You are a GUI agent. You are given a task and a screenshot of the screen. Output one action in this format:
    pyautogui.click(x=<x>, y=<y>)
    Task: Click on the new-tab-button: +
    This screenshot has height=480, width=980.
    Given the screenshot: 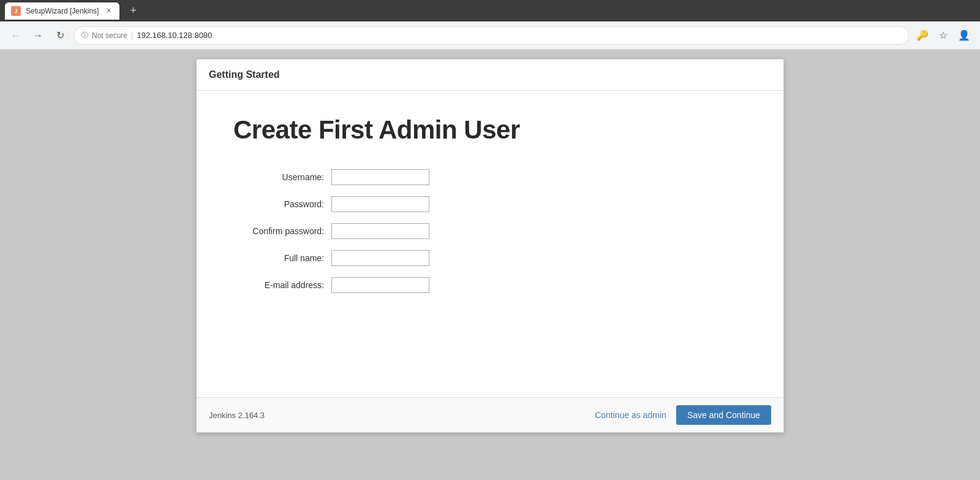 What is the action you would take?
    pyautogui.click(x=133, y=11)
    